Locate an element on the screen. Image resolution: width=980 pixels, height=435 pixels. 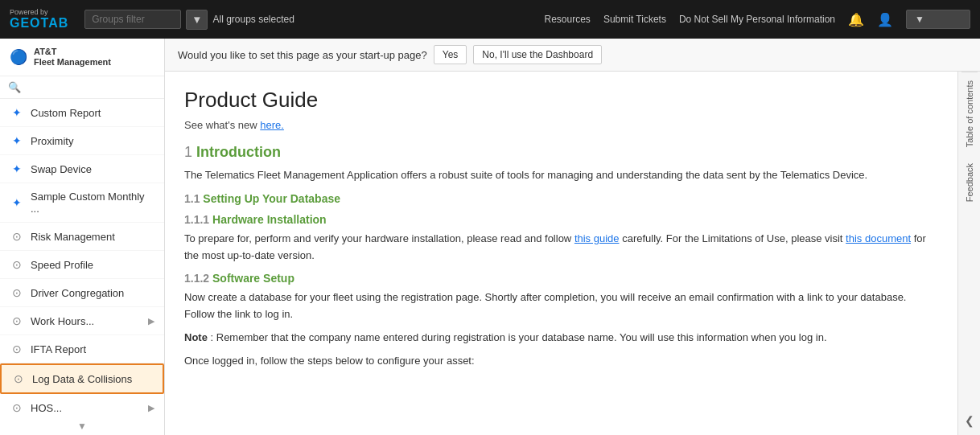
section1-title-text: Introduction is located at coordinates (238, 152).